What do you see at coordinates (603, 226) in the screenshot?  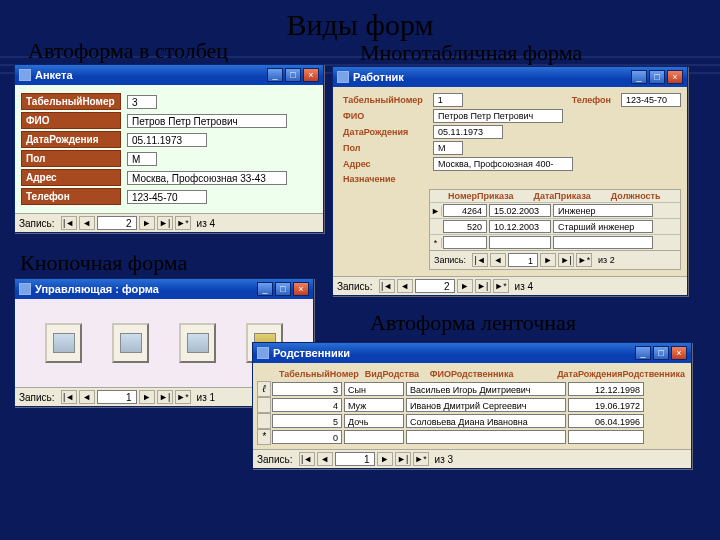 I see `subform-cell: Старший инженер` at bounding box center [603, 226].